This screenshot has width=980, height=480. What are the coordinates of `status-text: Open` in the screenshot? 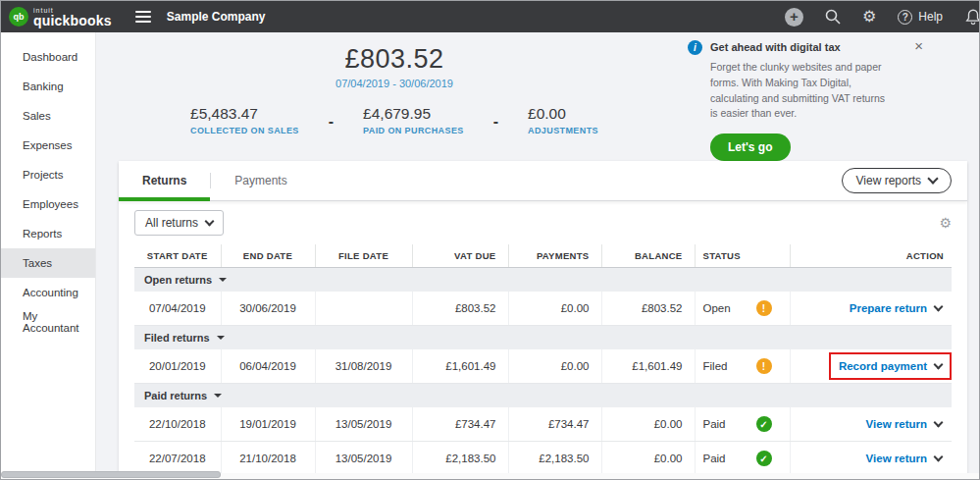 It's located at (717, 308).